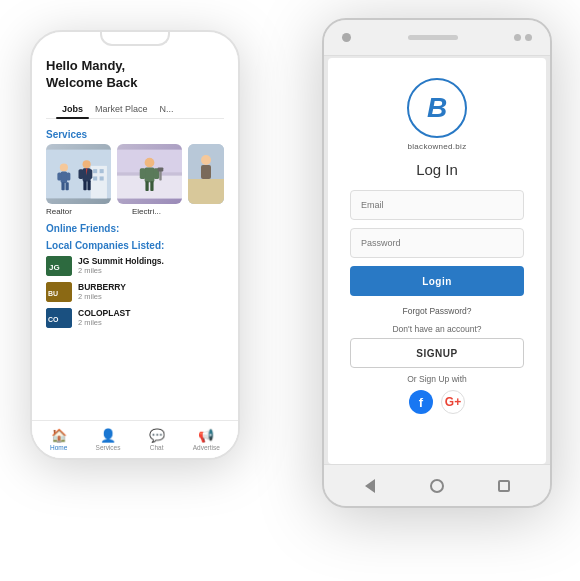 Image resolution: width=580 pixels, height=581 pixels. I want to click on svg-text: JG, so click(54, 268).